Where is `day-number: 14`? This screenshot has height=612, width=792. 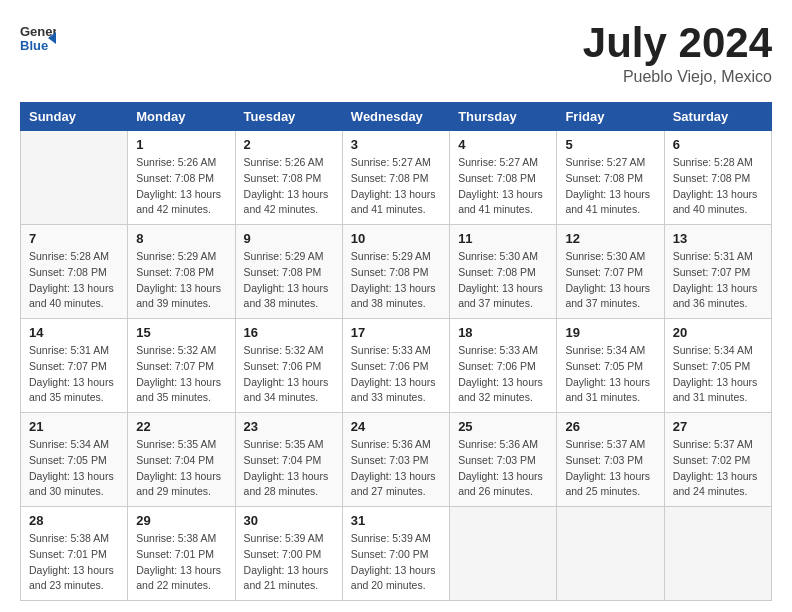
day-number: 14 is located at coordinates (74, 332).